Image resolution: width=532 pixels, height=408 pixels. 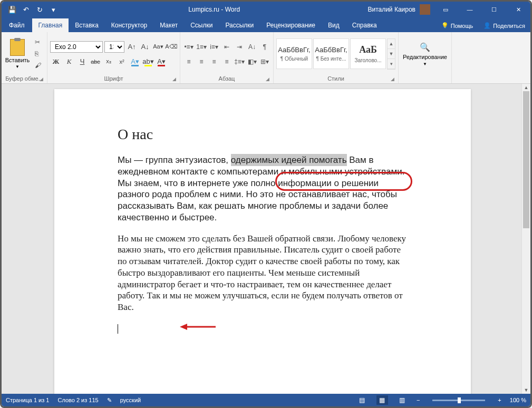 What do you see at coordinates (69, 62) in the screenshot?
I see `italic-button: К` at bounding box center [69, 62].